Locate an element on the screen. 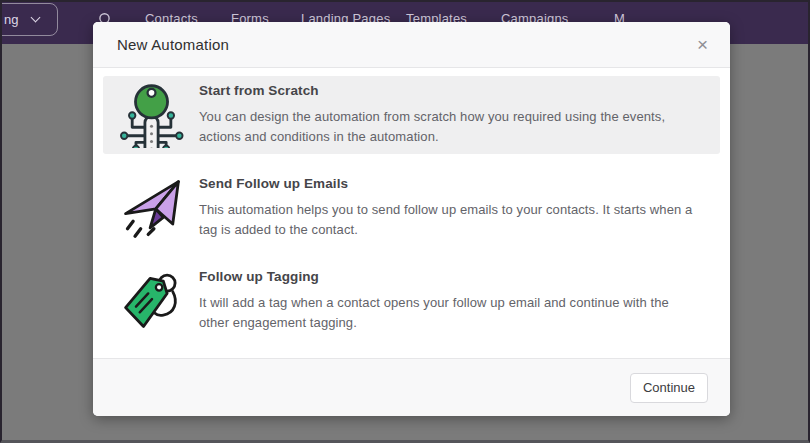 The height and width of the screenshot is (443, 810). paper-plane-icon is located at coordinates (152, 208).